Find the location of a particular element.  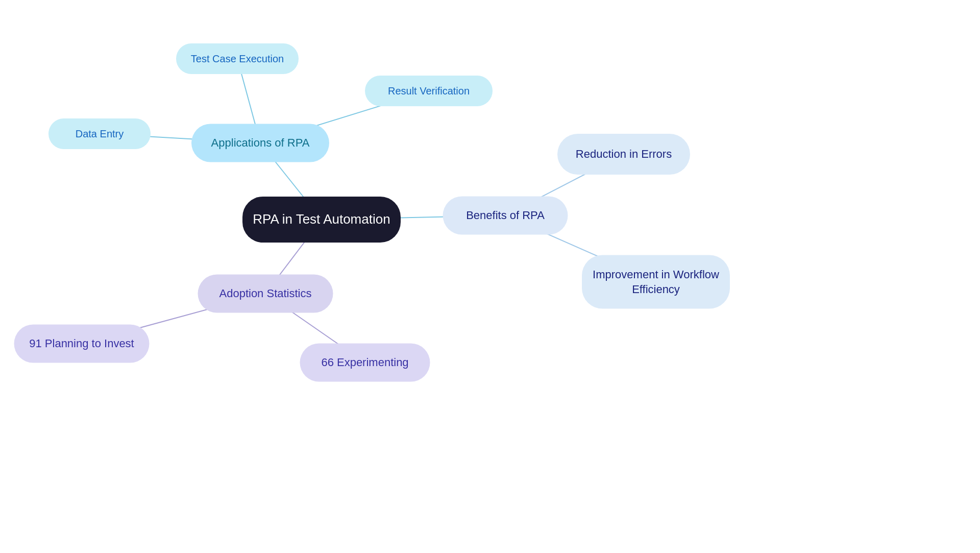

reduction-errors-label: Reduction in Errors is located at coordinates (624, 154).